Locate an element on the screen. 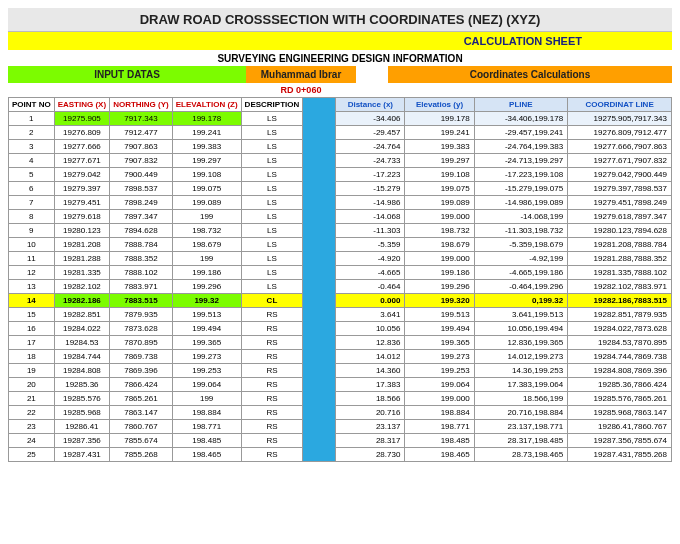 This screenshot has height=544, width=680. table-row: 1619284.0227873.628199.494RS is located at coordinates (156, 329).